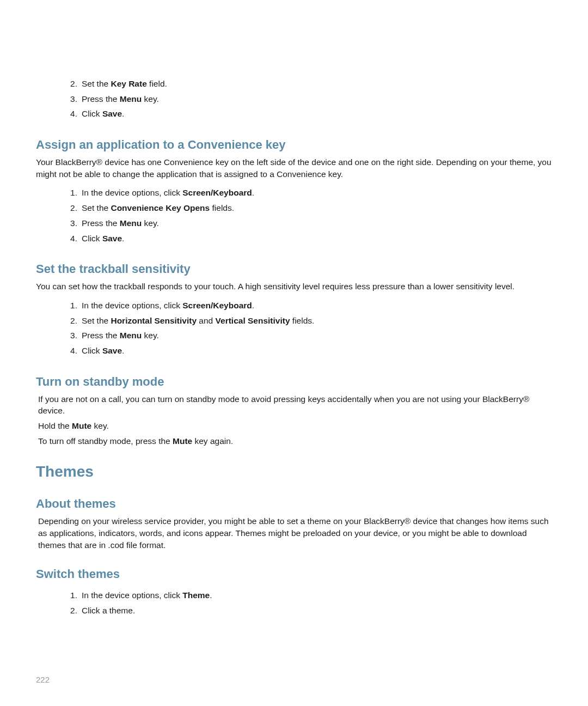 The height and width of the screenshot is (706, 588). I want to click on heading-themes: Themes, so click(294, 472).